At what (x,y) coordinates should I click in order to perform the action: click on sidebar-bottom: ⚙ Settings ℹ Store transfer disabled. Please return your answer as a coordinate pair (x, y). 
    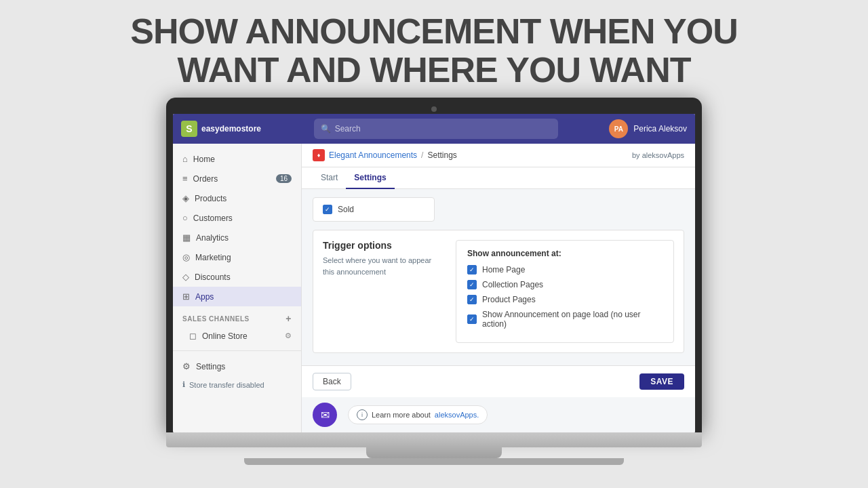
    Looking at the image, I should click on (237, 371).